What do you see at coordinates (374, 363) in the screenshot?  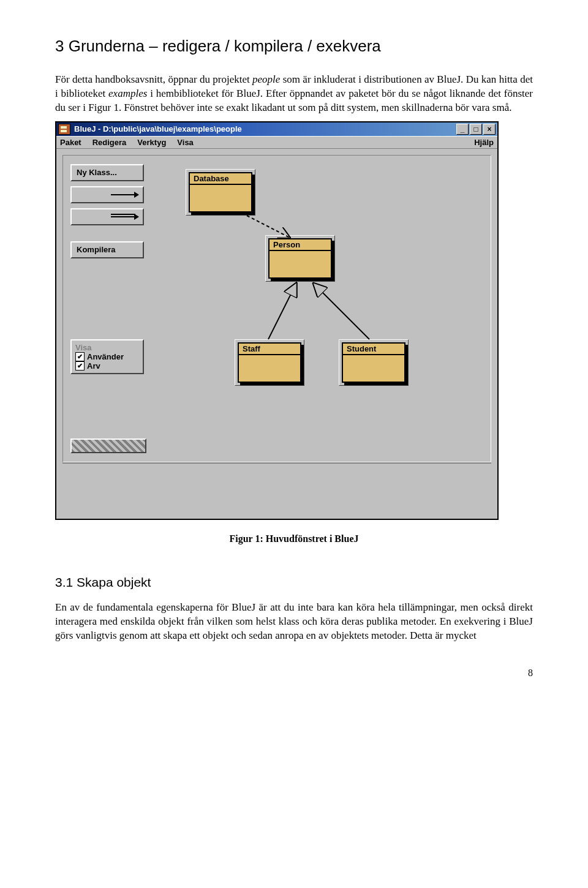 I see `class-student: Student` at bounding box center [374, 363].